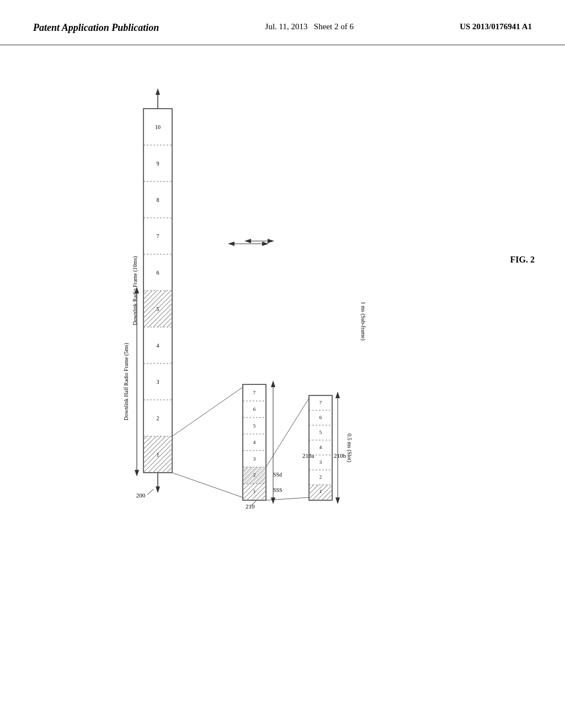  Describe the element at coordinates (250, 506) in the screenshot. I see `svg-text: 210` at that location.